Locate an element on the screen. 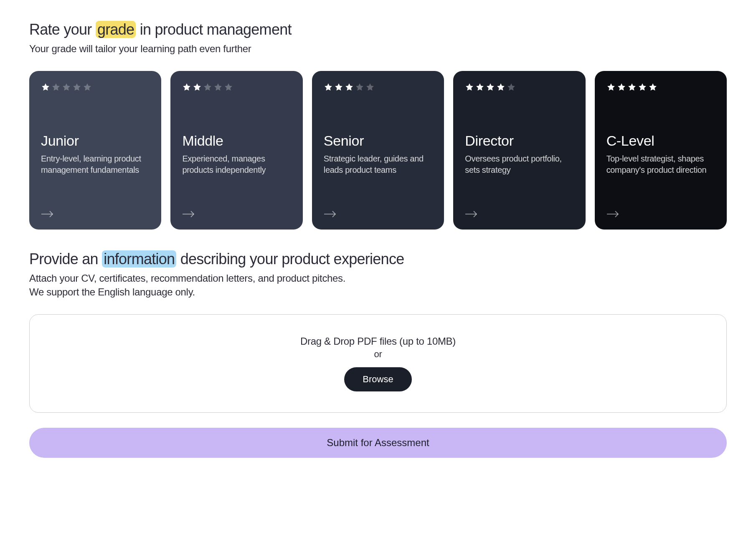 This screenshot has height=535, width=756. info-heading-post: describing your product experience is located at coordinates (290, 259).